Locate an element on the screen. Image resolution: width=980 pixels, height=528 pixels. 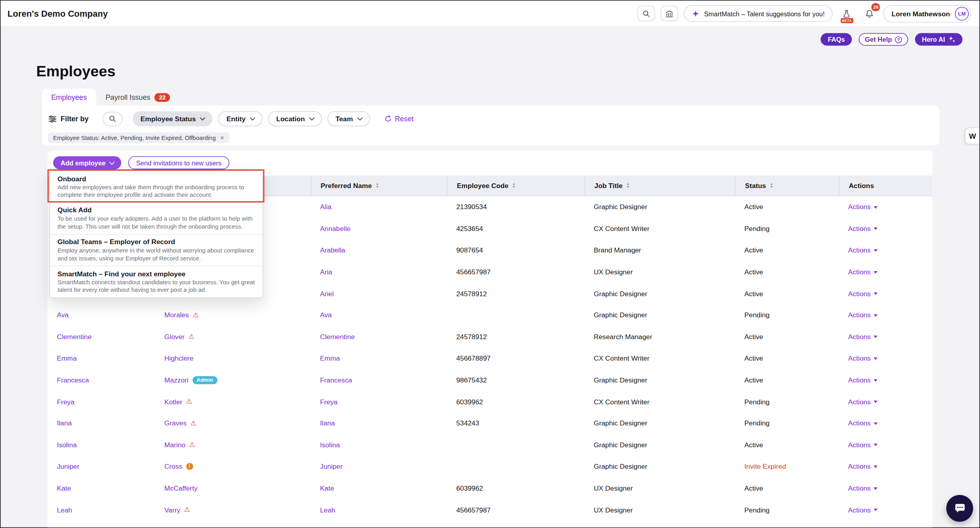
col-header-preferred-name: Preferred Name is located at coordinates (379, 186).